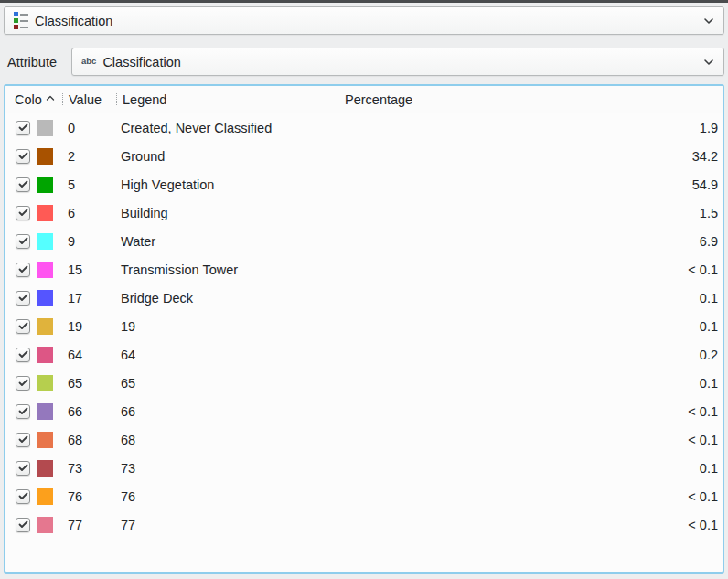 Image resolution: width=728 pixels, height=579 pixels. Describe the element at coordinates (89, 61) in the screenshot. I see `abc-field-type-icon: abc` at that location.